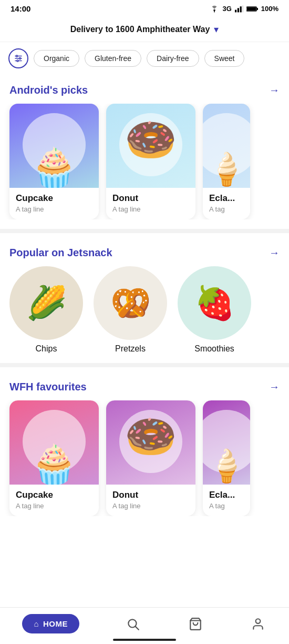 The height and width of the screenshot is (644, 289). I want to click on signal-icon, so click(239, 9).